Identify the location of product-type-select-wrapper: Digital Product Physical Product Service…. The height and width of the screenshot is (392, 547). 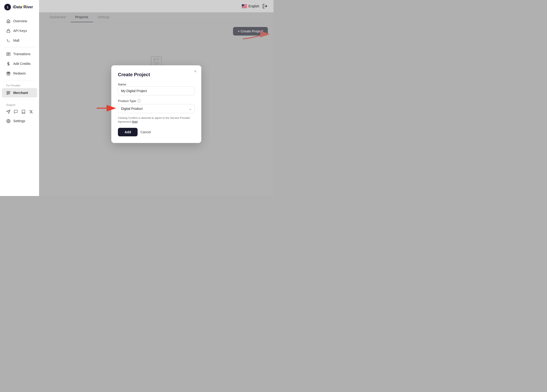
(156, 108).